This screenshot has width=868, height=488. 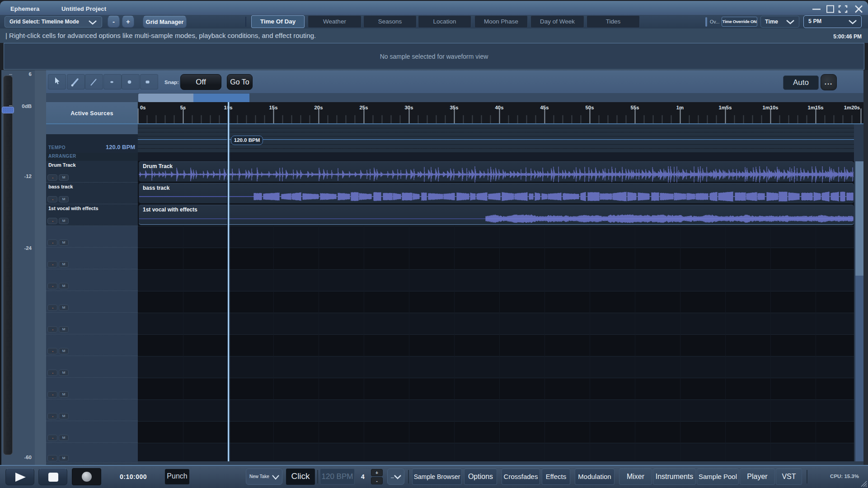 What do you see at coordinates (274, 108) in the screenshot?
I see `svg-text: 15s` at bounding box center [274, 108].